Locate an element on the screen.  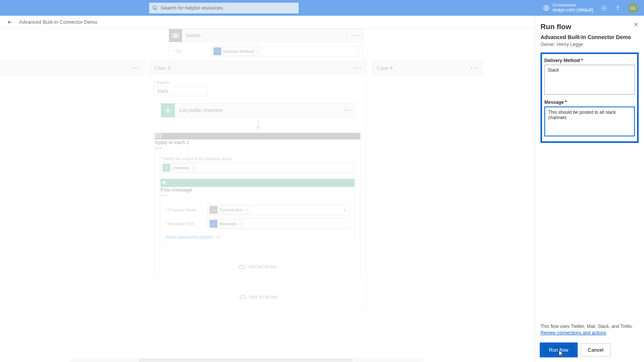
environment-label: Environments is located at coordinates (573, 5).